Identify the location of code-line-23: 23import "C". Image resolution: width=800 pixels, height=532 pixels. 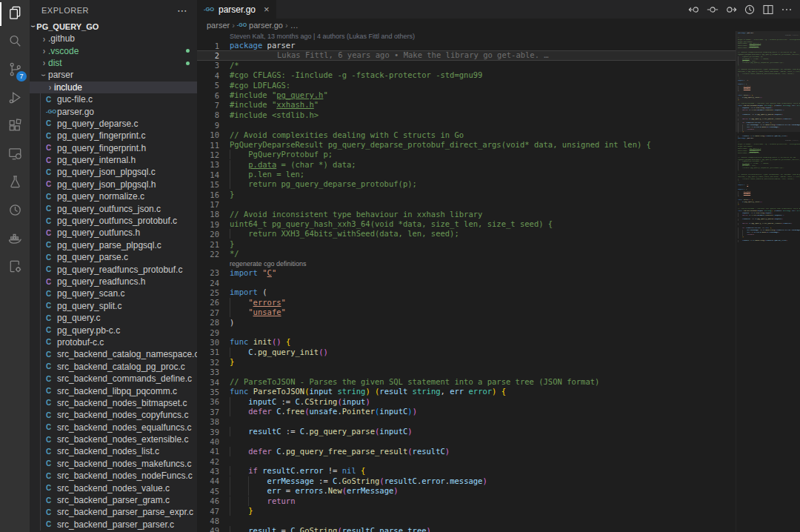
(467, 273).